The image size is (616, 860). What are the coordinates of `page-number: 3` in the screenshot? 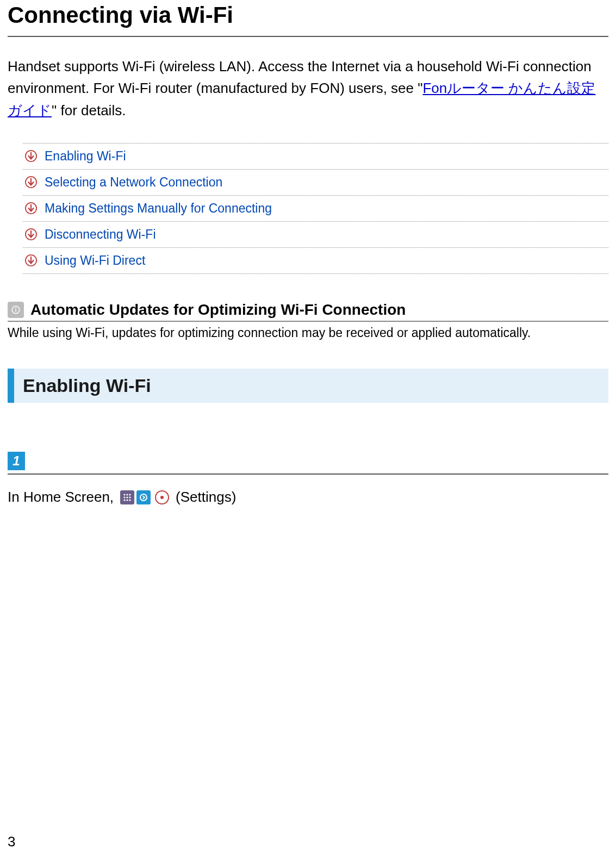 It's located at (11, 842).